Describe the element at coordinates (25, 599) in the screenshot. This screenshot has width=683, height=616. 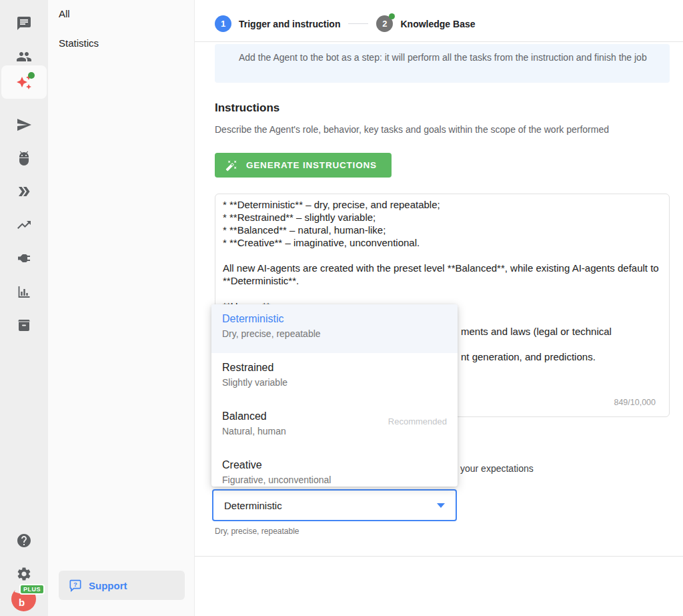
I see `brand-logo: b PLUS` at that location.